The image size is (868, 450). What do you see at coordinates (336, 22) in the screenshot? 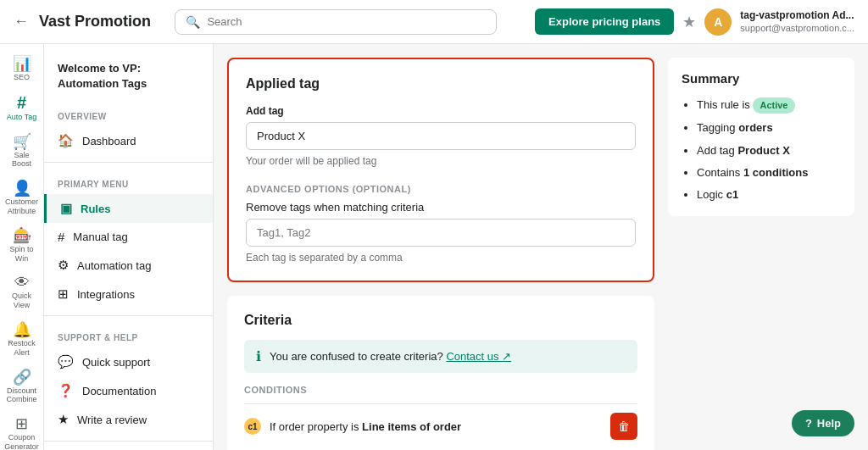
I see `search-bar: 🔍` at bounding box center [336, 22].